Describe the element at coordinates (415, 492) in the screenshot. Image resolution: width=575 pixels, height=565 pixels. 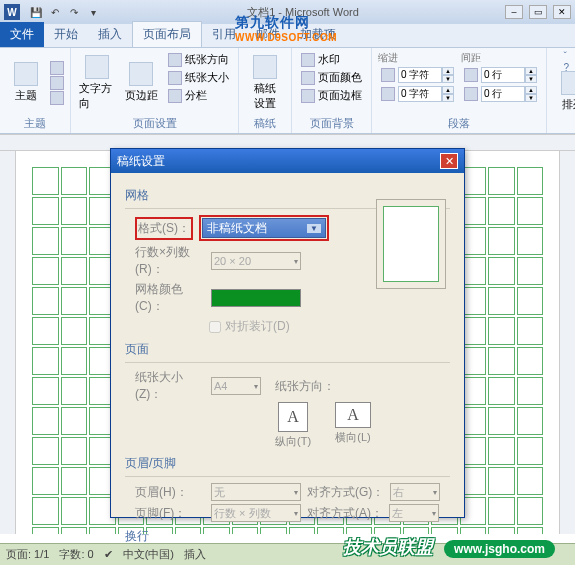
I see `header-align-select: 右▾` at that location.